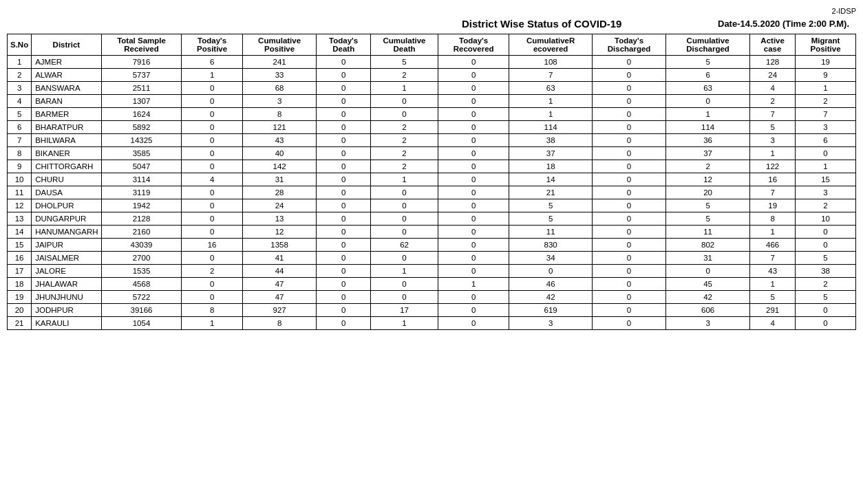  Describe the element at coordinates (142, 232) in the screenshot. I see `data-cell: 2160` at that location.